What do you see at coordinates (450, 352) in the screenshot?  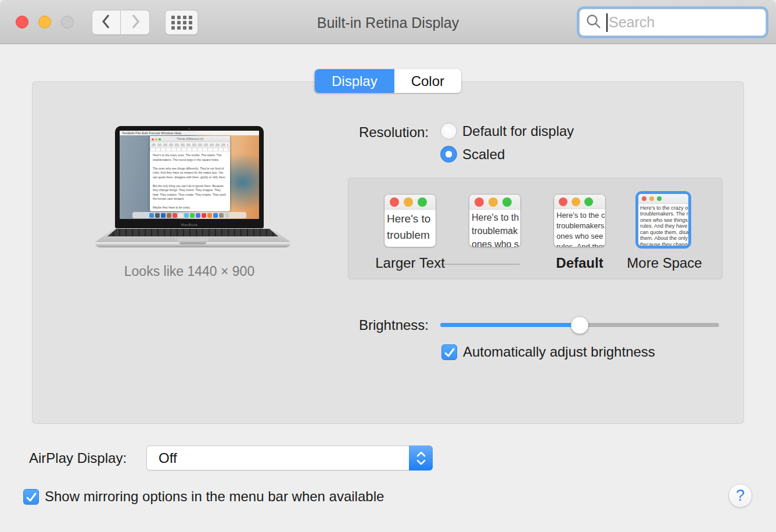 I see `auto-brightness-checkbox` at bounding box center [450, 352].